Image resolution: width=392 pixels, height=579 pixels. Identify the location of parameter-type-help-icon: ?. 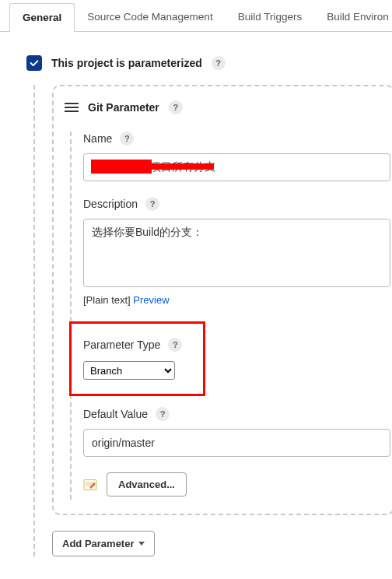
(175, 345).